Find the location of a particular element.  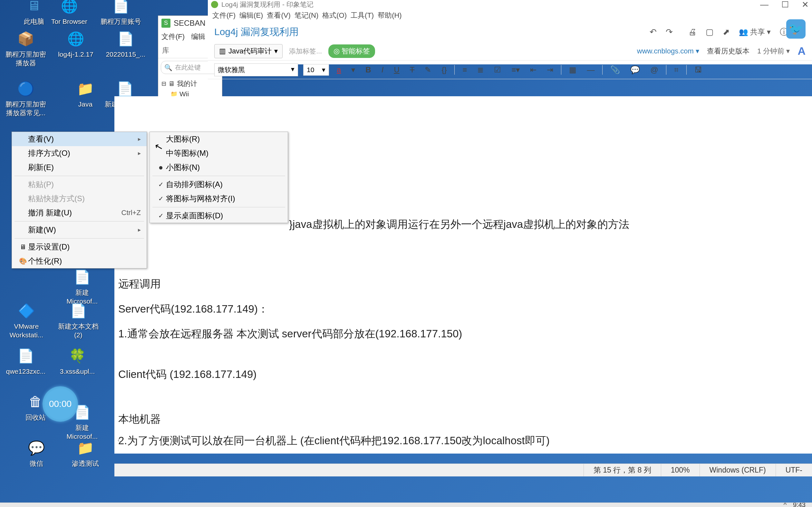

outdent-button: ⇤ is located at coordinates (534, 70).